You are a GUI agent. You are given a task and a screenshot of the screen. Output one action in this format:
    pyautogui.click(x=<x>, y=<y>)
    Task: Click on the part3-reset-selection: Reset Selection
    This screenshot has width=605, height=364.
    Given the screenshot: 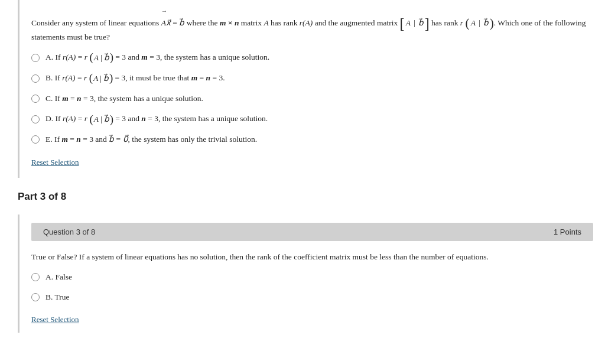 What is the action you would take?
    pyautogui.click(x=56, y=320)
    